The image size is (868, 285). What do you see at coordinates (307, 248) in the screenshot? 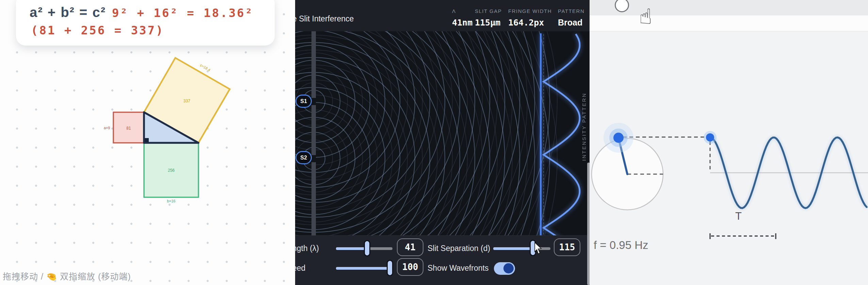
I see `wavelength-label: ngth (λ)` at bounding box center [307, 248].